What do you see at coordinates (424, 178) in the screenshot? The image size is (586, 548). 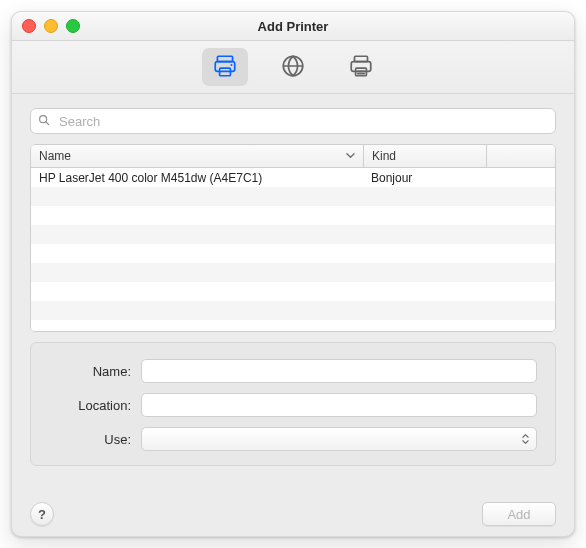 I see `cell-kind: Bonjour` at bounding box center [424, 178].